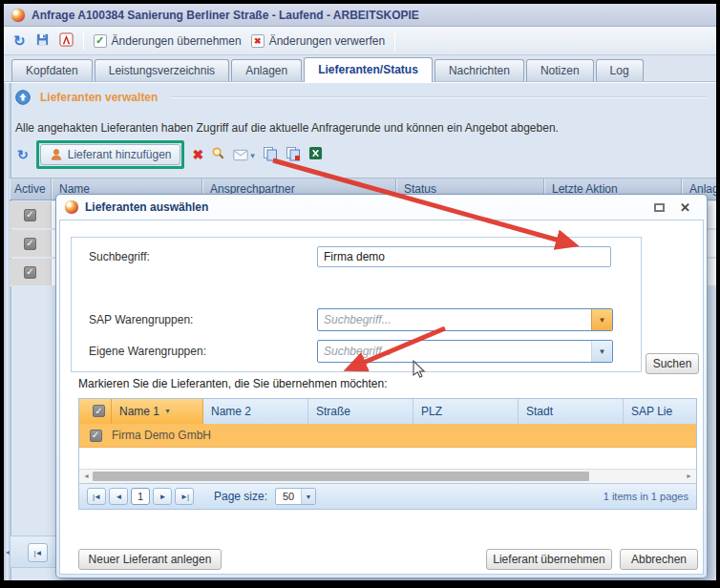 The image size is (720, 588). I want to click on apply-check-icon, so click(100, 41).